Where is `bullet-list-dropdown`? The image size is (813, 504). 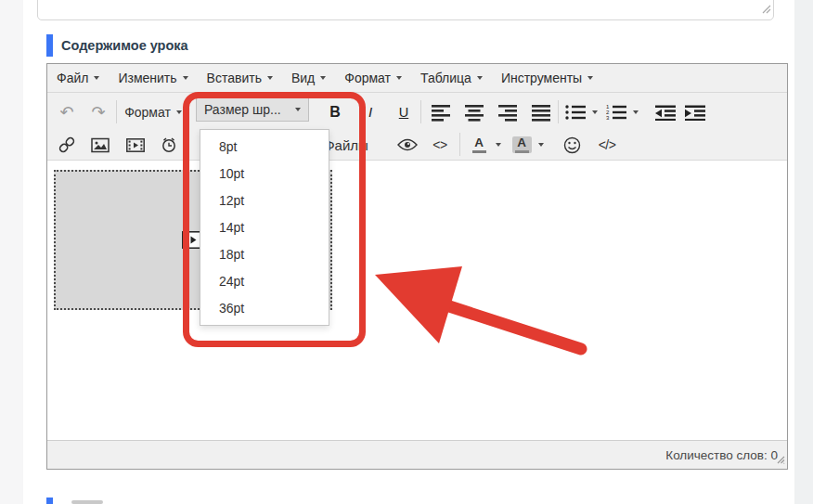
bullet-list-dropdown is located at coordinates (595, 111).